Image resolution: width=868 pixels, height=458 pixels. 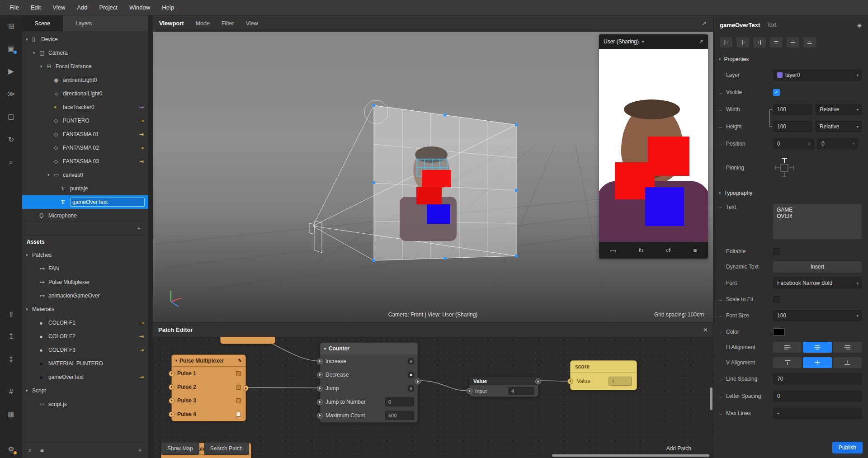 What do you see at coordinates (11, 71) in the screenshot?
I see `play-icon: ▶` at bounding box center [11, 71].